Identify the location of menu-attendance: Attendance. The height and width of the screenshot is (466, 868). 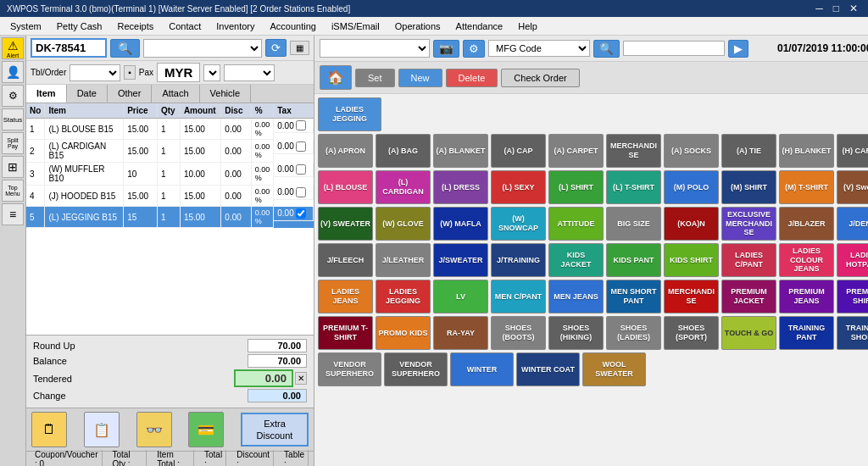
(480, 26).